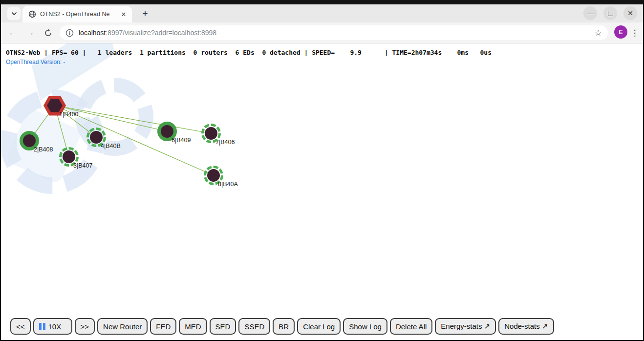 The image size is (644, 341). What do you see at coordinates (43, 149) in the screenshot?
I see `node-label-2-b408: 2|B408` at bounding box center [43, 149].